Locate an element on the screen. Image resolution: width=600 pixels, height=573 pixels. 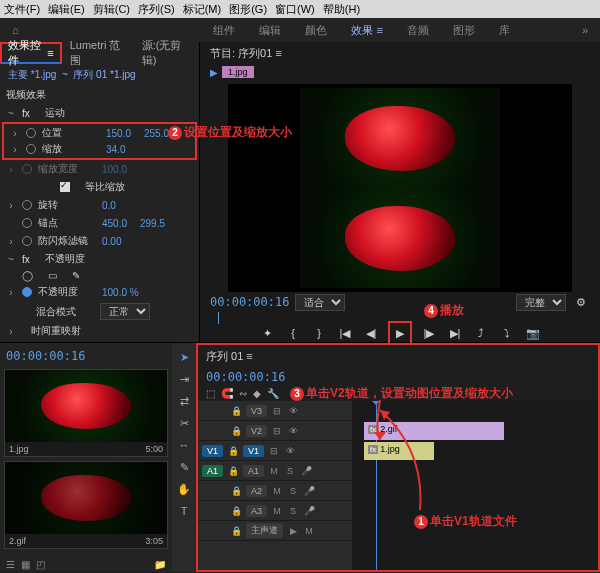
ws-graphics: 图形 is located at coordinates (464, 30).